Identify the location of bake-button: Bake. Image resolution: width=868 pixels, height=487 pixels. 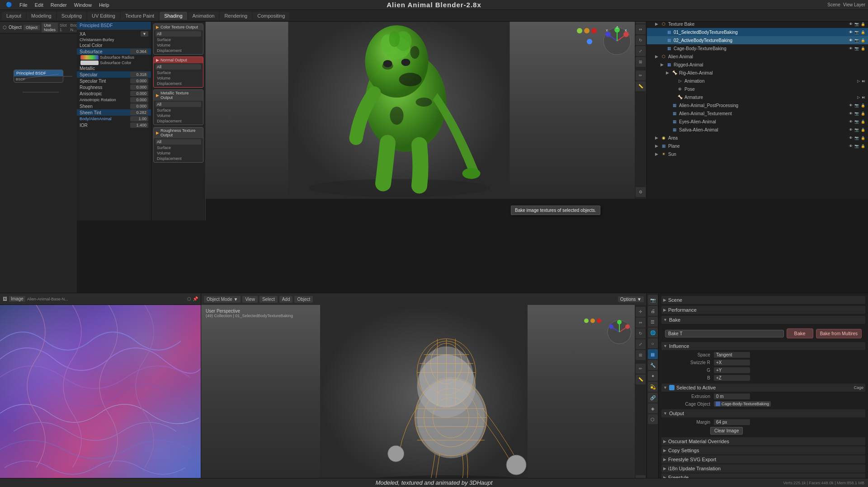
(800, 333).